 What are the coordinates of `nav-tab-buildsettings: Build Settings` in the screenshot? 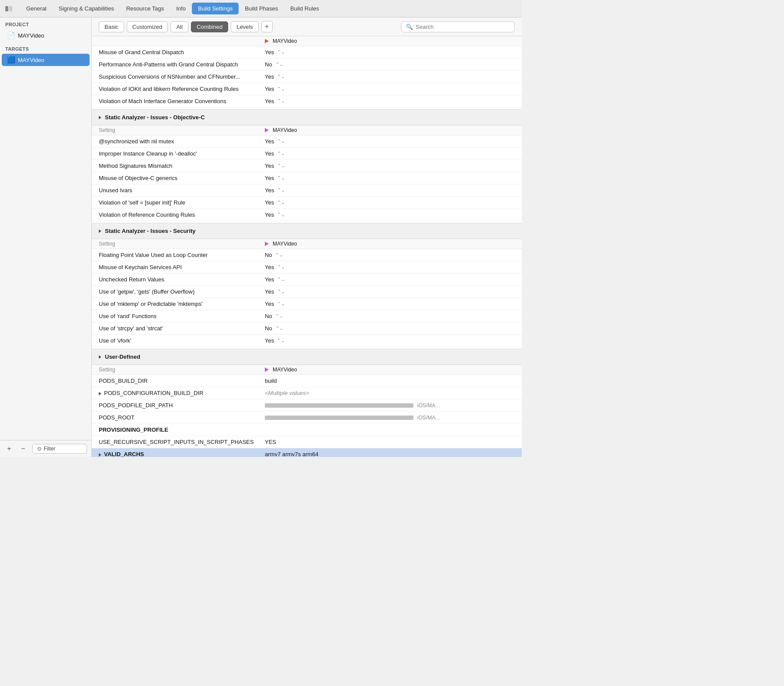 It's located at (215, 9).